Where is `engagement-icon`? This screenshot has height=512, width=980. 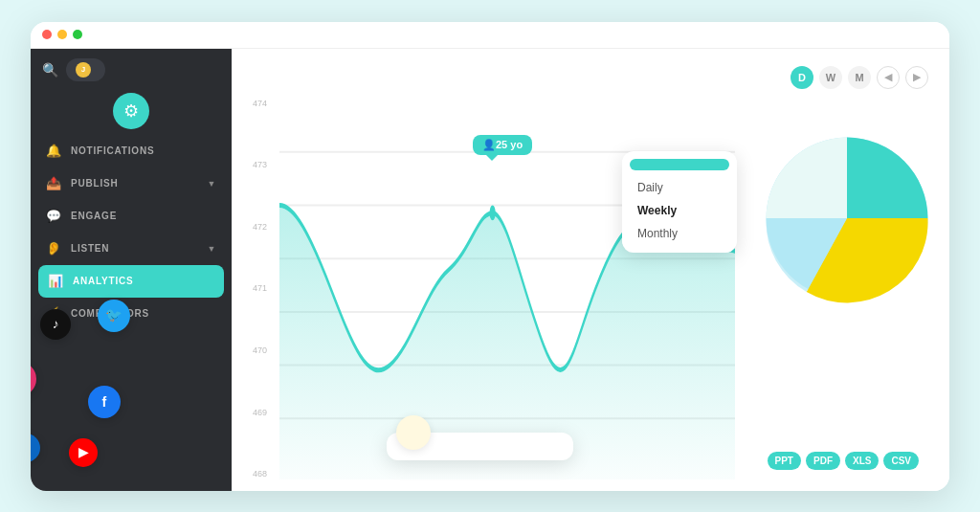 engagement-icon is located at coordinates (413, 433).